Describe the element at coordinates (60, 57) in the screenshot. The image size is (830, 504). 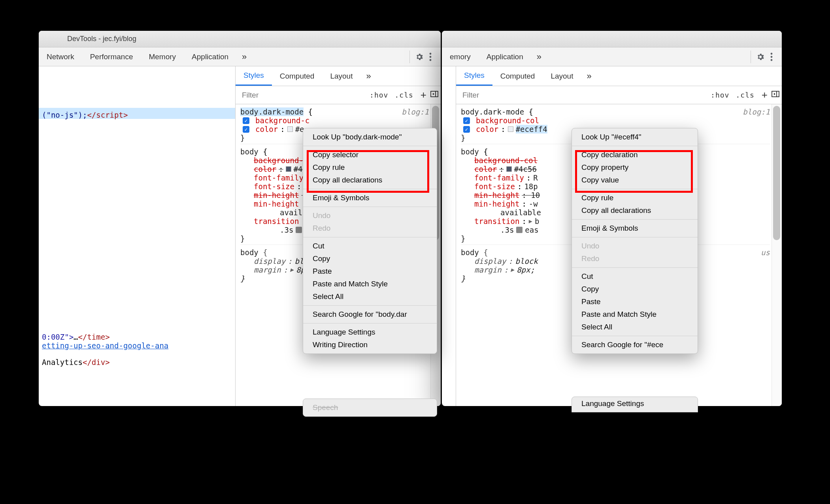
I see `tab-network: Network` at that location.